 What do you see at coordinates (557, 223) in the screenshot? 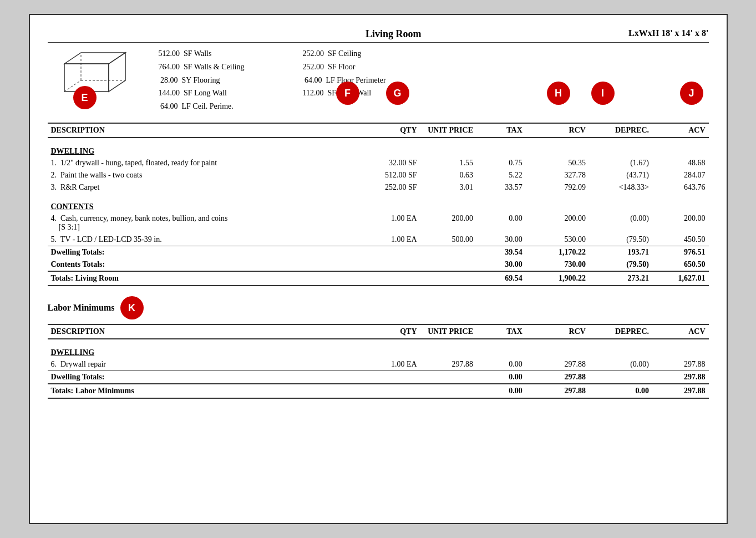
I see `item-4-rcv: 200.00` at bounding box center [557, 223].